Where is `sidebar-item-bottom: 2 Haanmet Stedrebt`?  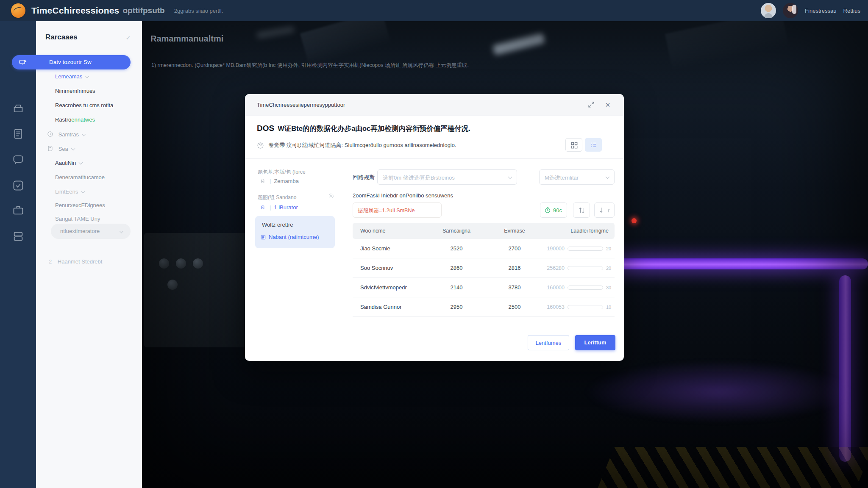 sidebar-item-bottom: 2 Haanmet Stedrebt is located at coordinates (75, 262).